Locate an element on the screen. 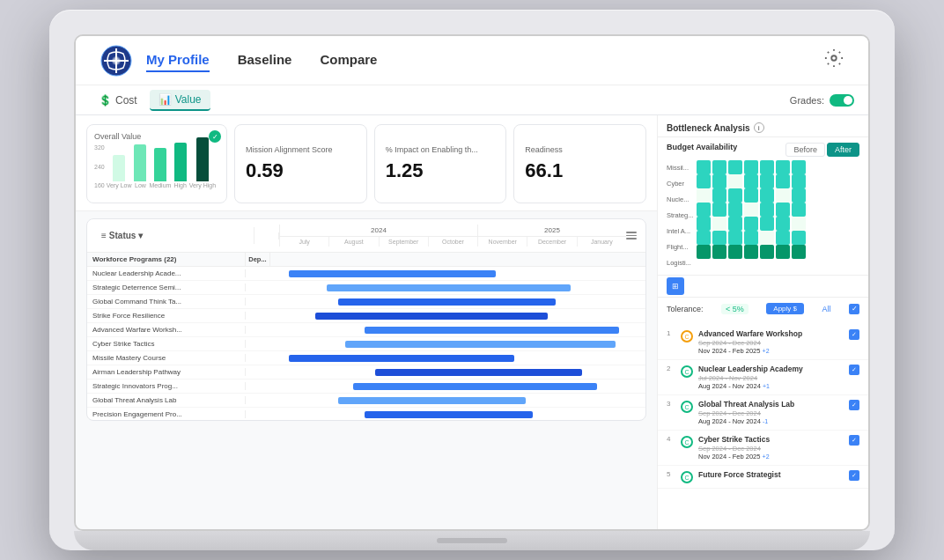 The height and width of the screenshot is (560, 944). gantt-row: Airman Leadership Pathway is located at coordinates (366, 372).